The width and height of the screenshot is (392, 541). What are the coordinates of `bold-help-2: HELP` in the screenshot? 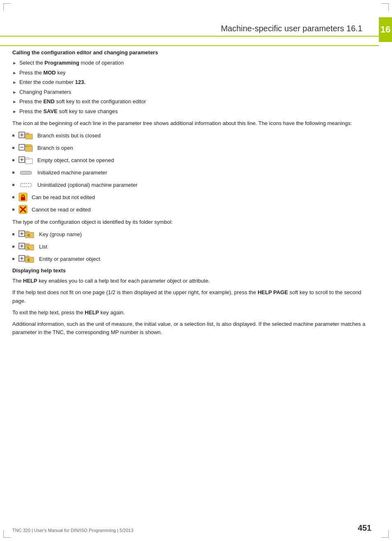 It's located at (92, 313).